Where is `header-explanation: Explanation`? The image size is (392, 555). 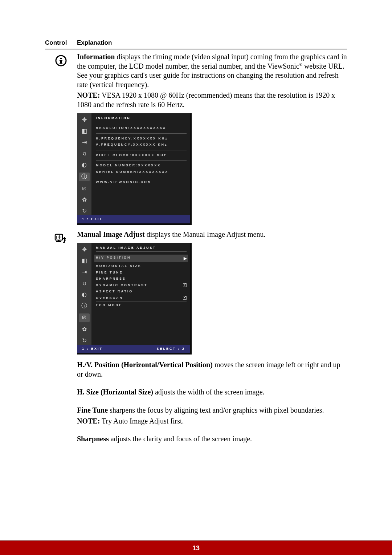
header-explanation: Explanation is located at coordinates (94, 43).